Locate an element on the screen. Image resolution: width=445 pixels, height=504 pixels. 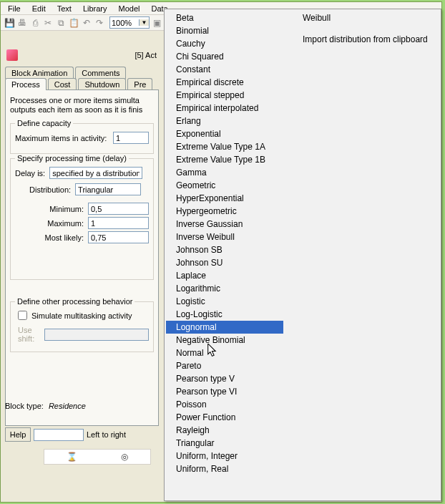
menu-library: Library is located at coordinates (95, 9).